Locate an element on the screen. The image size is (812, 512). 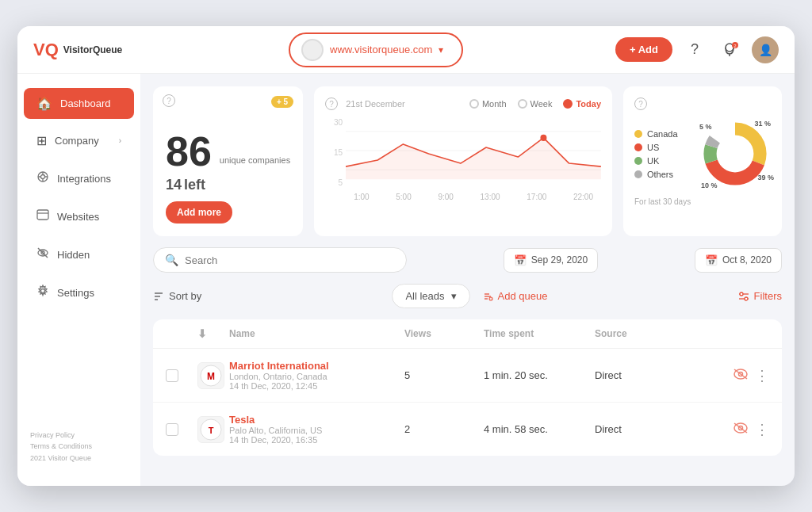
sort-button: Sort by is located at coordinates (178, 296).